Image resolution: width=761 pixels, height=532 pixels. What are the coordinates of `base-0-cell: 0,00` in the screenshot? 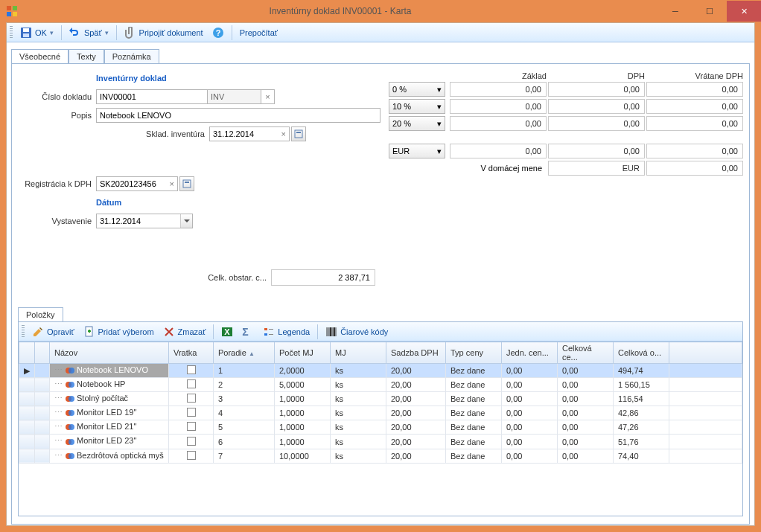 It's located at (498, 89).